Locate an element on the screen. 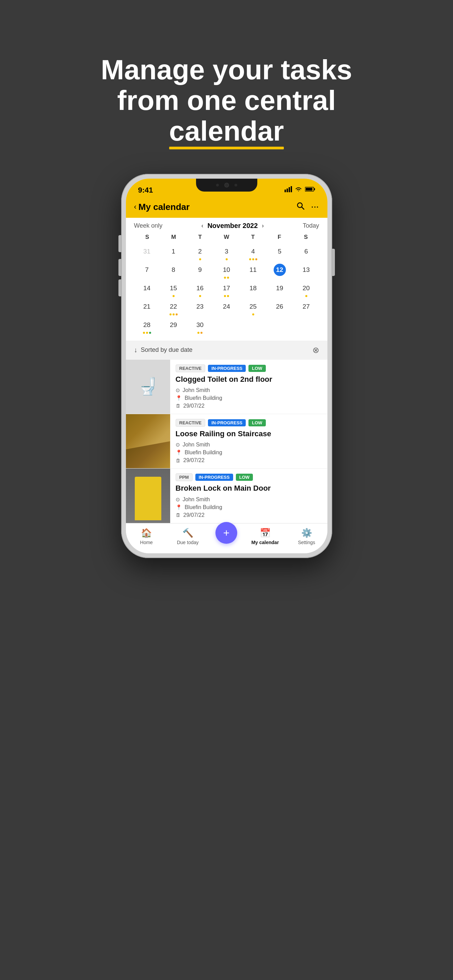 This screenshot has width=453, height=980. task-list: REACTIVE IN-PROGRESS LOW Clogged Toilet … is located at coordinates (227, 441).